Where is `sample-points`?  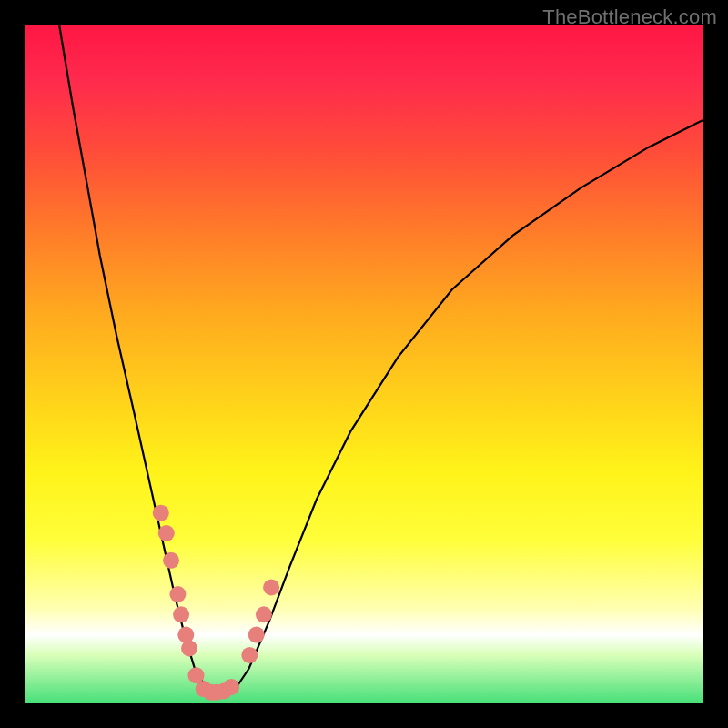
sample-points is located at coordinates (217, 602).